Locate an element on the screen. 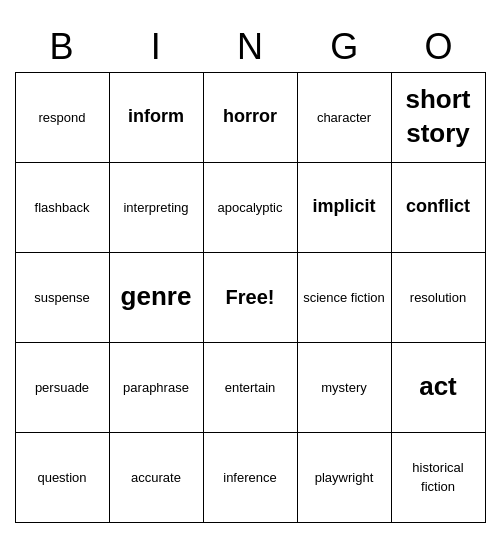 Image resolution: width=500 pixels, height=544 pixels. cell-r4-c3: playwright is located at coordinates (344, 477).